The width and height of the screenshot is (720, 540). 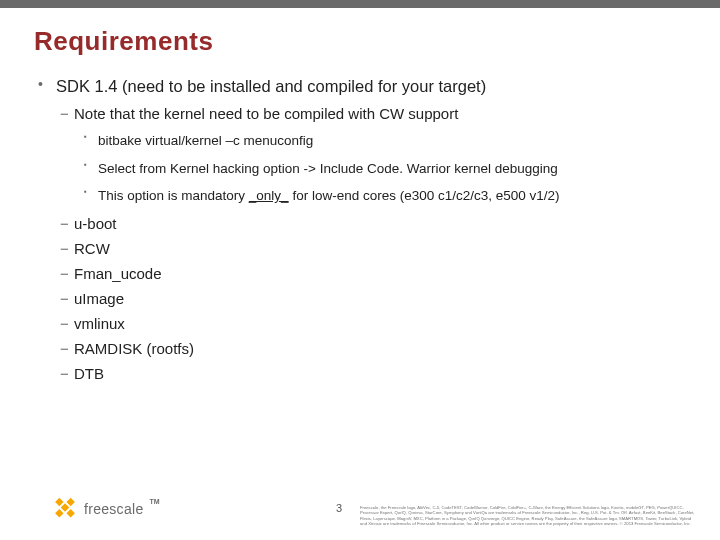 I want to click on artifact-item: u-boot, so click(x=360, y=224).